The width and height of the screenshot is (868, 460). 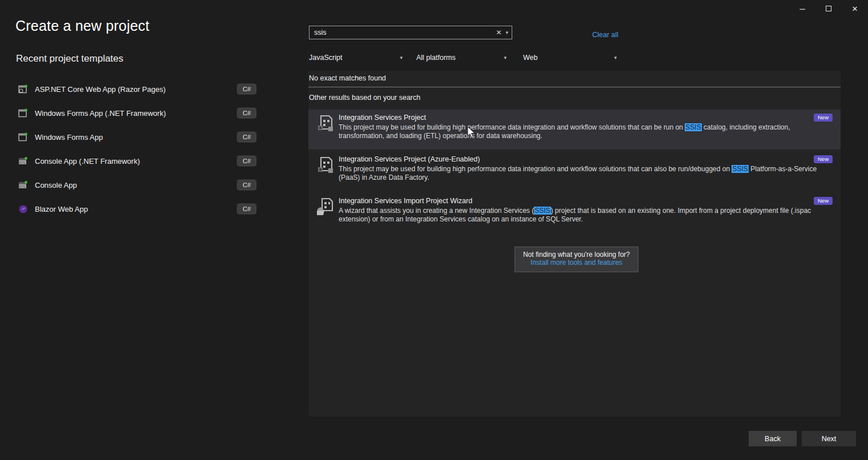 I want to click on project-type-filter-dropdown: Web ▾, so click(x=570, y=58).